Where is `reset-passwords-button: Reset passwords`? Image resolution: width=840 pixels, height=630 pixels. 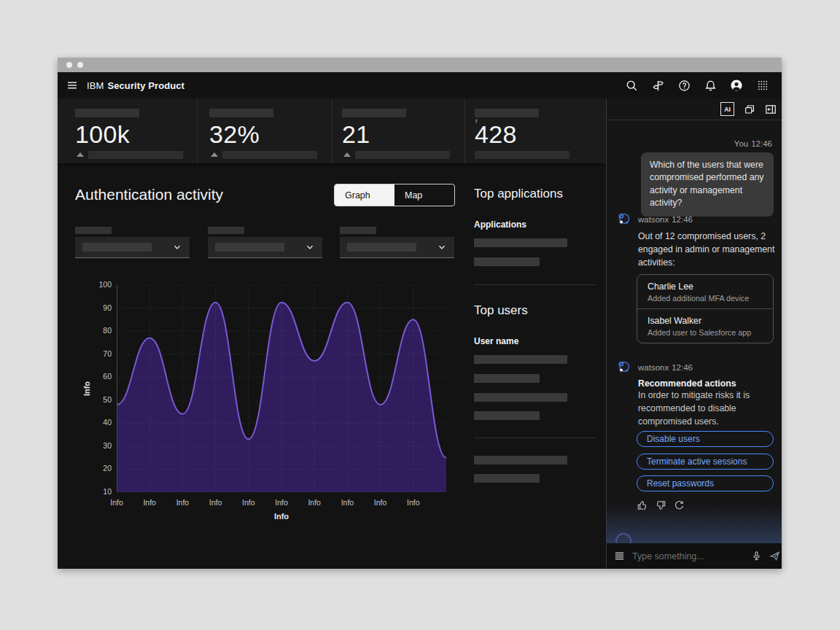
reset-passwords-button: Reset passwords is located at coordinates (705, 483).